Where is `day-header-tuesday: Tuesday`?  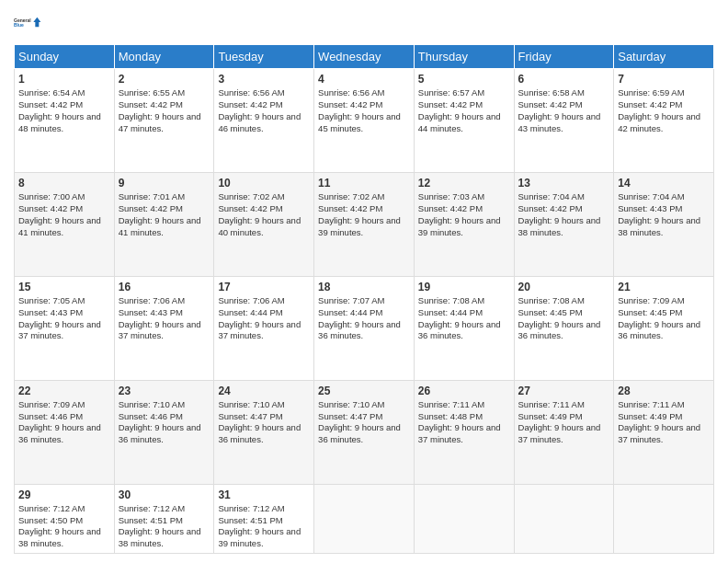
day-header-tuesday: Tuesday is located at coordinates (265, 57).